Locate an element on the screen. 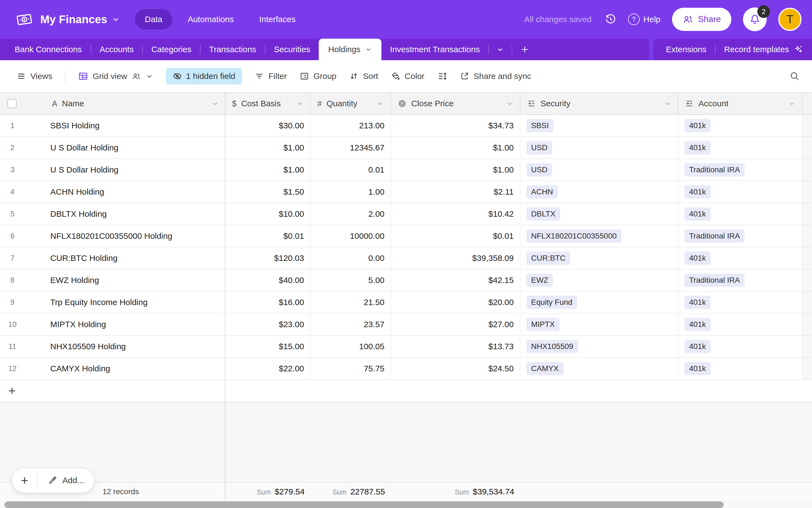  cell-name: CAMYX Holding is located at coordinates (125, 369).